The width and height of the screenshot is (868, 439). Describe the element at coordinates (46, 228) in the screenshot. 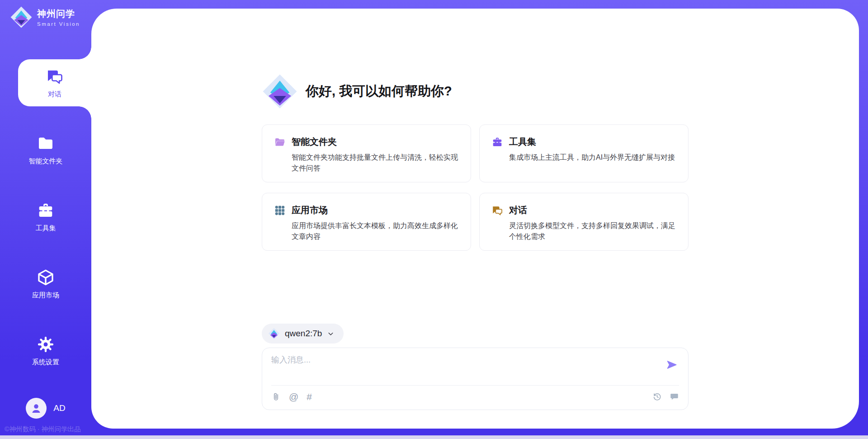

I see `sidebar-item-label: 工具集` at that location.